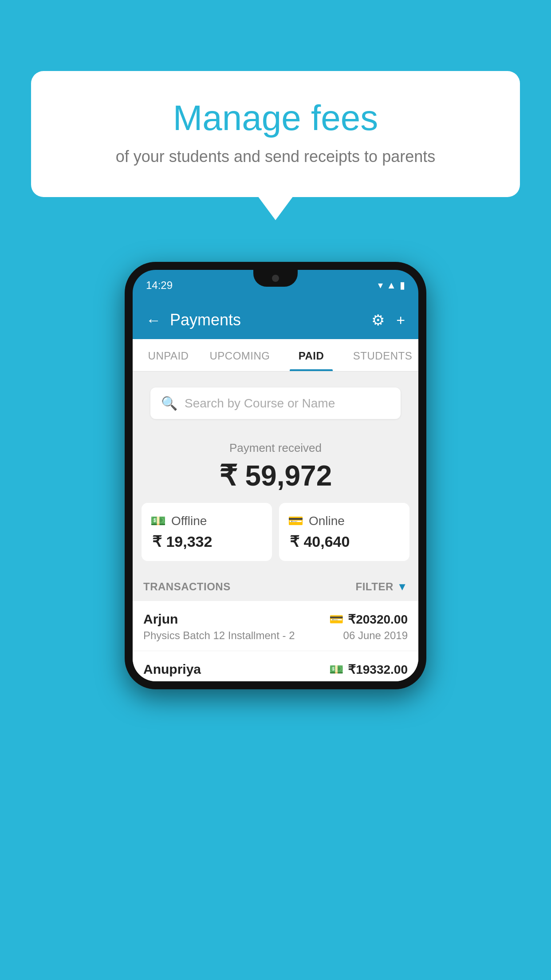 The height and width of the screenshot is (980, 551). Describe the element at coordinates (276, 157) in the screenshot. I see `bubble-subtitle: of your students and send receipts to pa…` at that location.